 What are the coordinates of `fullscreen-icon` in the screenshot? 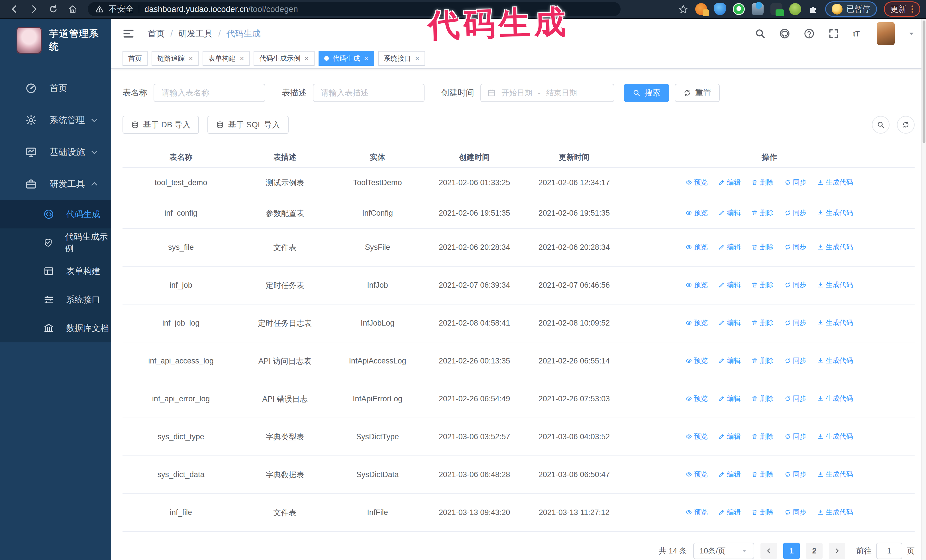 It's located at (834, 34).